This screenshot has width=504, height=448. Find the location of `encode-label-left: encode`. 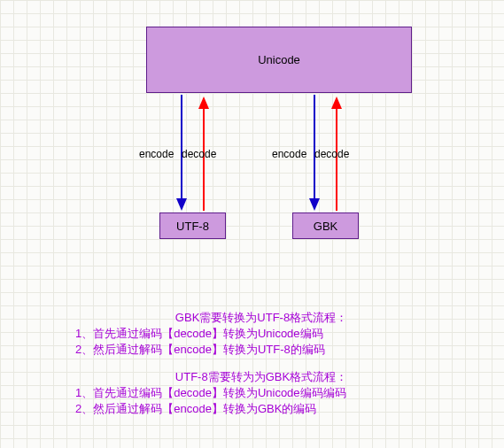

encode-label-left: encode is located at coordinates (156, 154).